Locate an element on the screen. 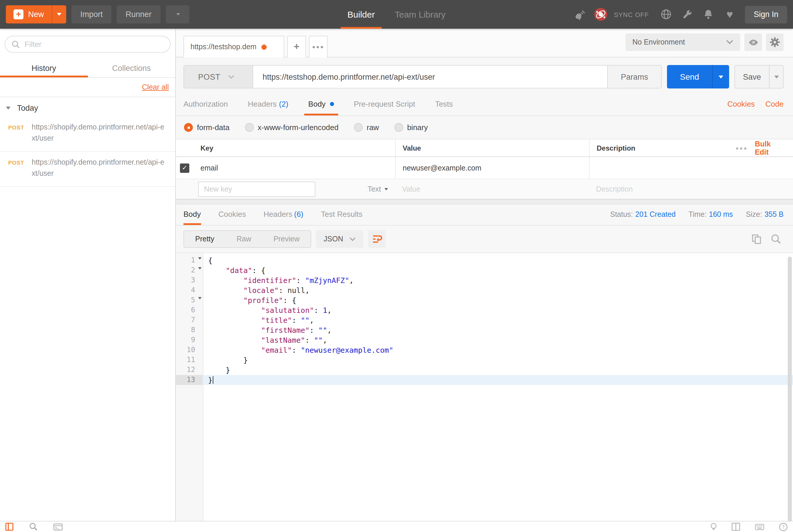  body-mode-form-data: form-data is located at coordinates (207, 128).